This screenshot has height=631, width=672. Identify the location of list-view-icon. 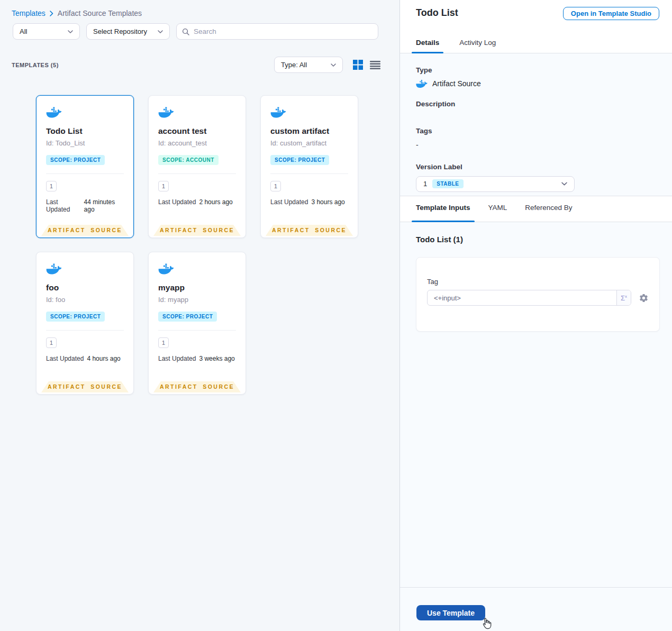
(375, 65).